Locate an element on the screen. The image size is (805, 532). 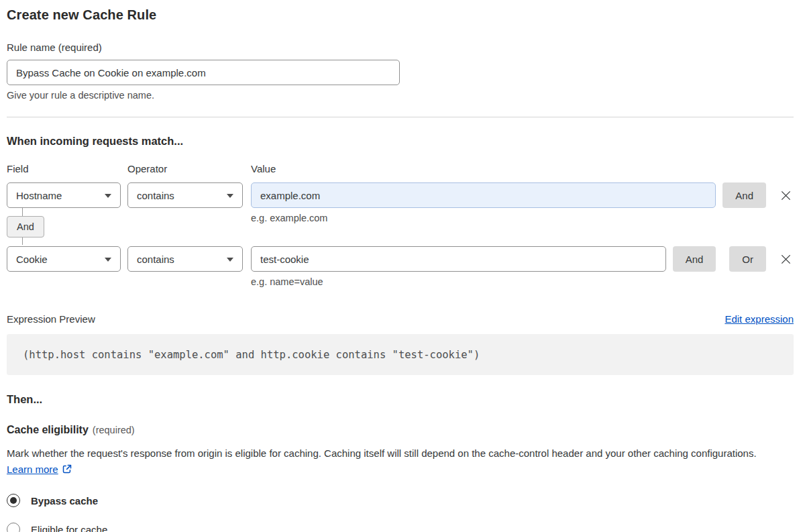
value-hint-row2: e.g. name=value is located at coordinates (287, 282).